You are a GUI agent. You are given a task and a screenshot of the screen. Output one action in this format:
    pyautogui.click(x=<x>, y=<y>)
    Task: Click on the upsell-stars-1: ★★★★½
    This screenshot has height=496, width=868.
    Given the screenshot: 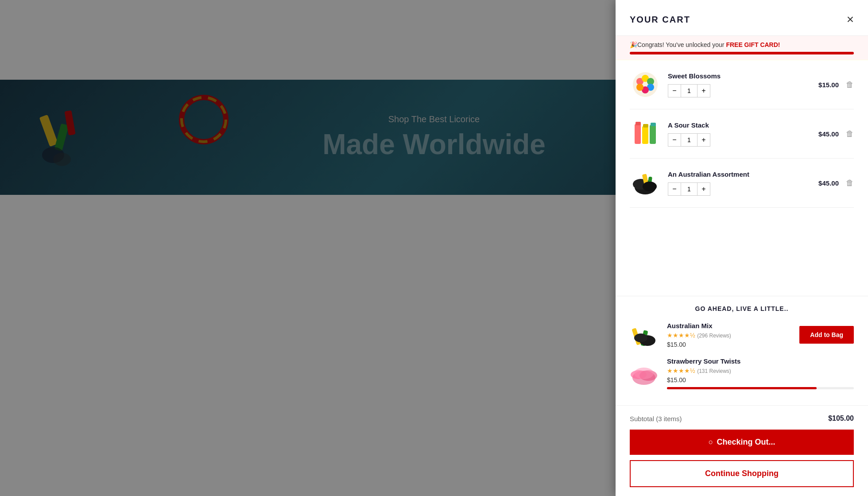 What is the action you would take?
    pyautogui.click(x=681, y=335)
    